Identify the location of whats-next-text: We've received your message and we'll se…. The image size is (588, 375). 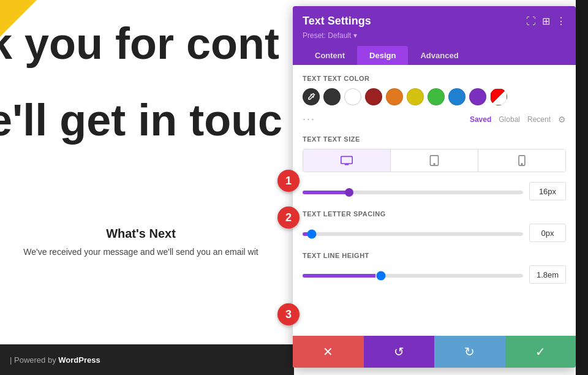
(141, 252).